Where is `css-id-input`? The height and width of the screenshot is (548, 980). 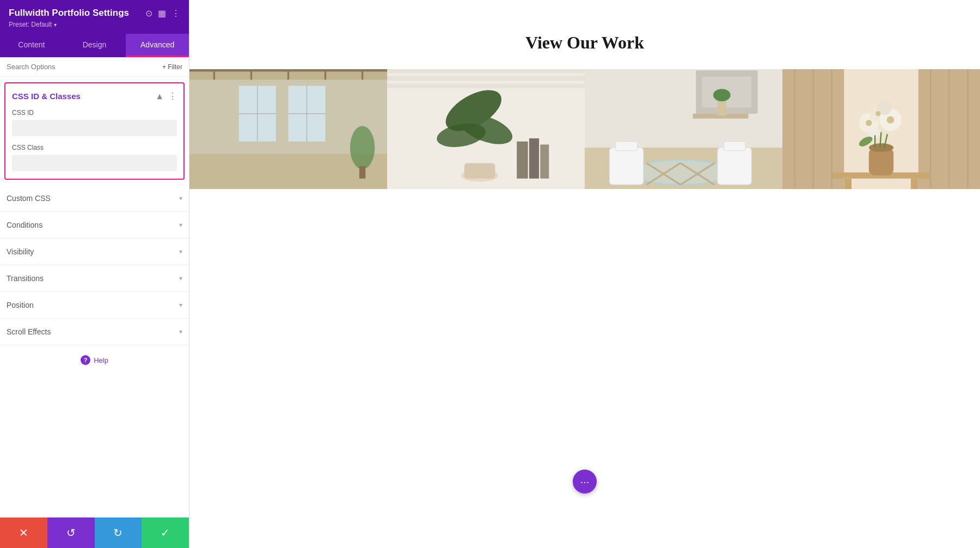 css-id-input is located at coordinates (95, 128).